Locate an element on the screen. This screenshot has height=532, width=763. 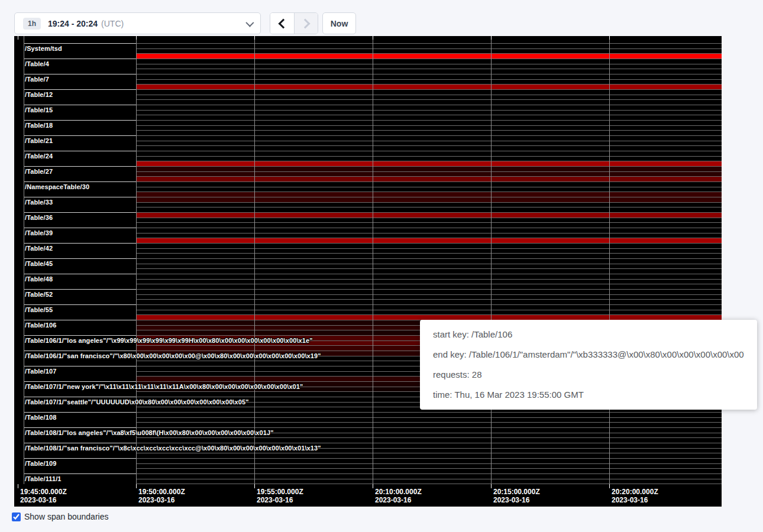
row-label: /Table/12 is located at coordinates (39, 95).